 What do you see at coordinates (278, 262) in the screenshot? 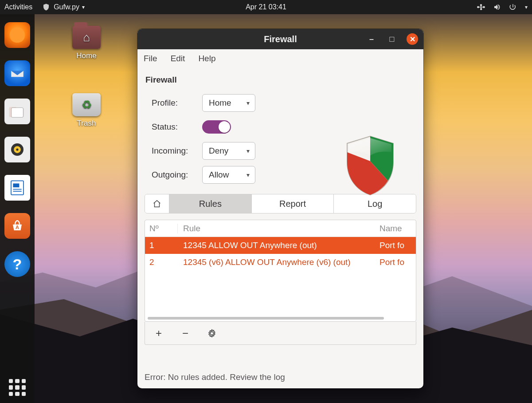
I see `cell-rule: 12345 (v6) ALLOW OUT Anywhere (v6) (out)` at bounding box center [278, 262].